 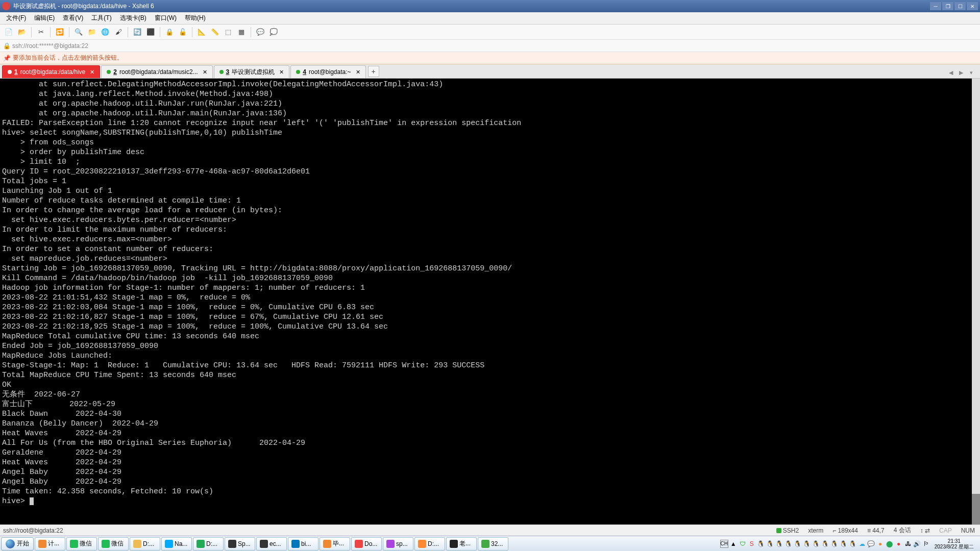 What do you see at coordinates (145, 544) in the screenshot?
I see `taskbar-item-3: D:...` at bounding box center [145, 544].